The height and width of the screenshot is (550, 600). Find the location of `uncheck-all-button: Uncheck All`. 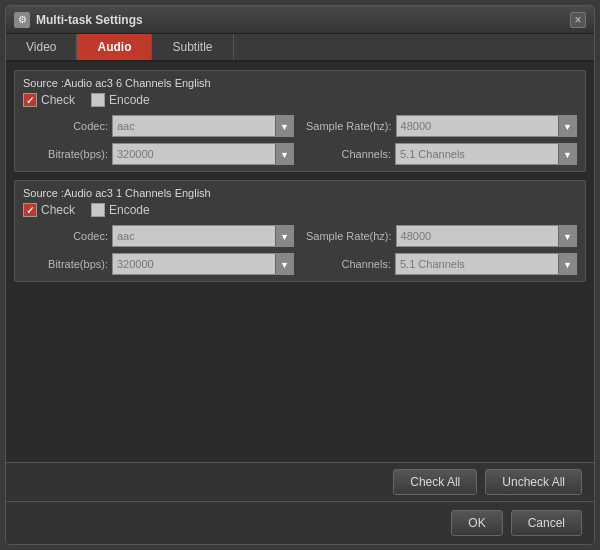

uncheck-all-button: Uncheck All is located at coordinates (534, 482).